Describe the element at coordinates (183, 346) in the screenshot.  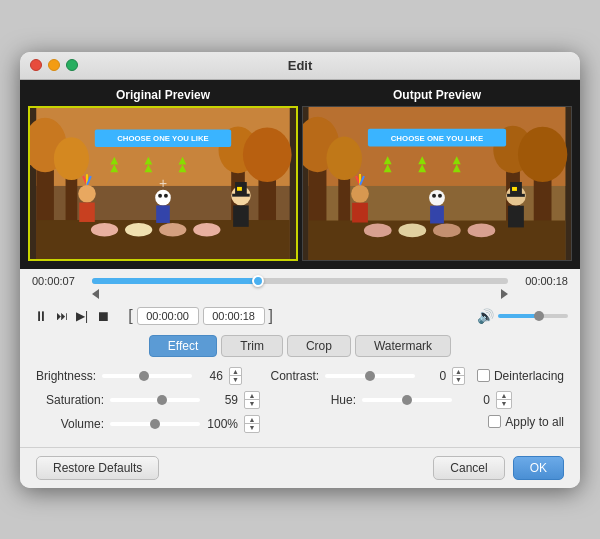
I see `tab-effect: Effect` at that location.